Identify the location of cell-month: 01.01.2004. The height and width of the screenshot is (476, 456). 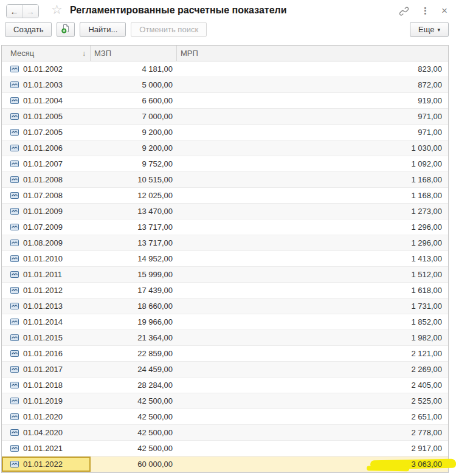
(46, 101).